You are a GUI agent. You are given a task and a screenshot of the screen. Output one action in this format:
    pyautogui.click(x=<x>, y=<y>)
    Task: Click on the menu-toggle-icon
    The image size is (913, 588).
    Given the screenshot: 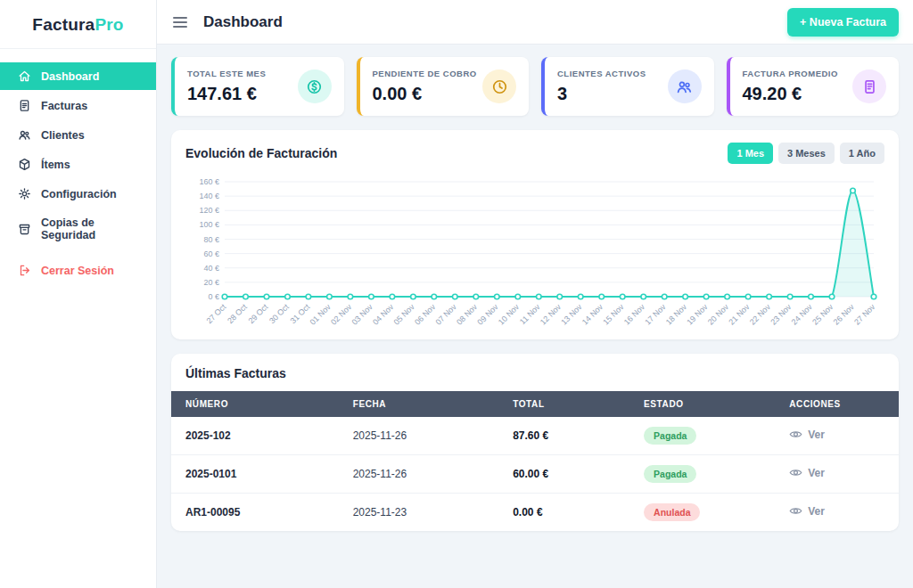 What is the action you would take?
    pyautogui.click(x=180, y=22)
    